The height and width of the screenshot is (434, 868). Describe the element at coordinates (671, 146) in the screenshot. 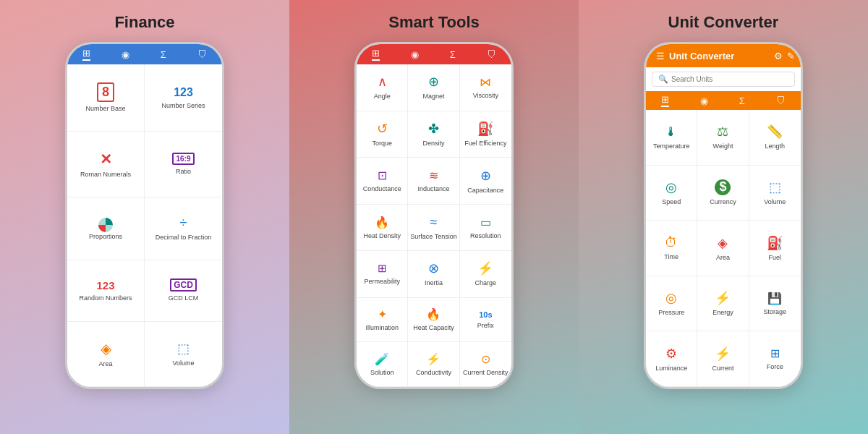

I see `temperature-label: Temperature` at that location.